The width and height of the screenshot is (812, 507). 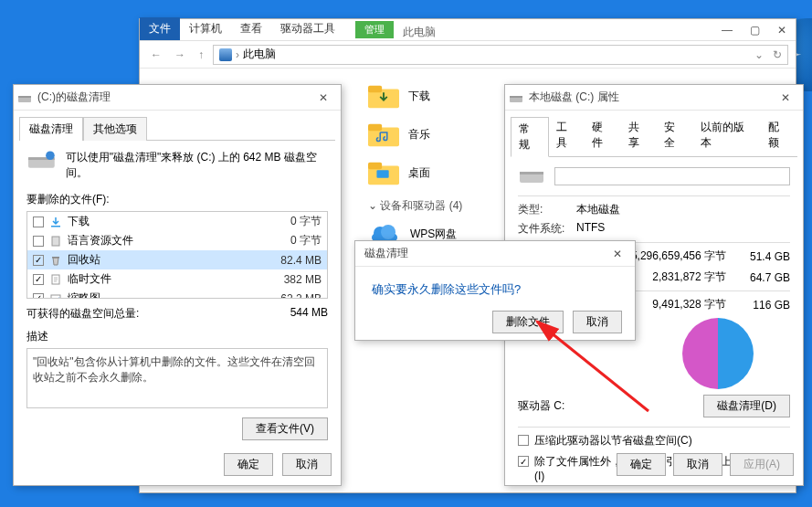 What do you see at coordinates (481, 254) in the screenshot?
I see `confirm-title: 磁盘清理` at bounding box center [481, 254].